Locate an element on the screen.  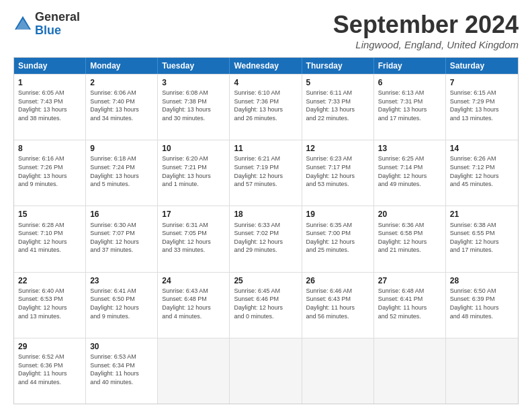
table-row: 15Sunrise: 6:28 AM Sunset: 7:10 PM Dayli… is located at coordinates (50, 239).